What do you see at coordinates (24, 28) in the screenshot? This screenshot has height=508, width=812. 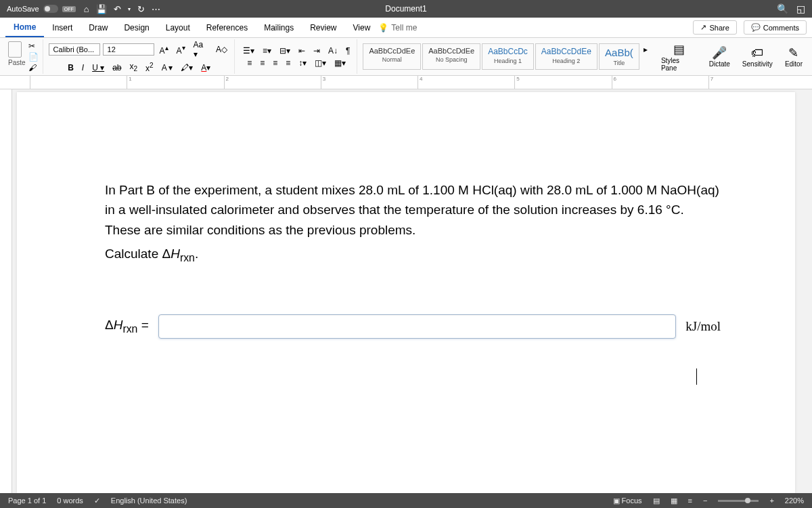 I see `tab-home: Home` at bounding box center [24, 28].